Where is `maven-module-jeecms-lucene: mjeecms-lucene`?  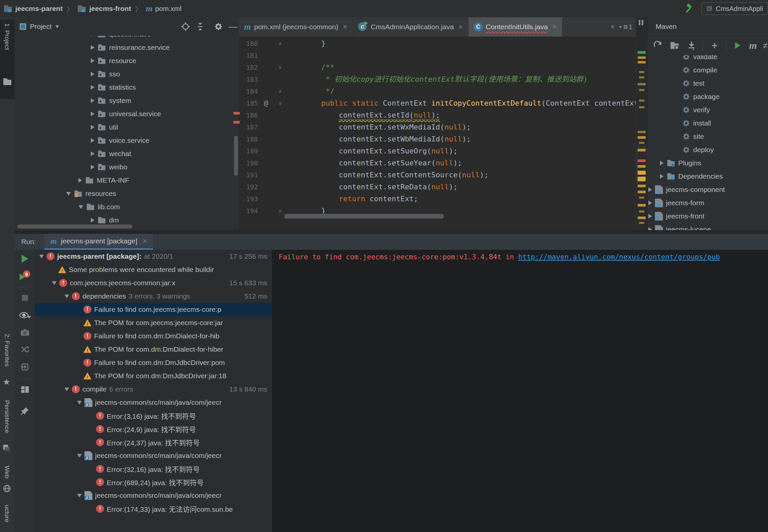
maven-module-jeecms-lucene: mjeecms-lucene is located at coordinates (680, 226).